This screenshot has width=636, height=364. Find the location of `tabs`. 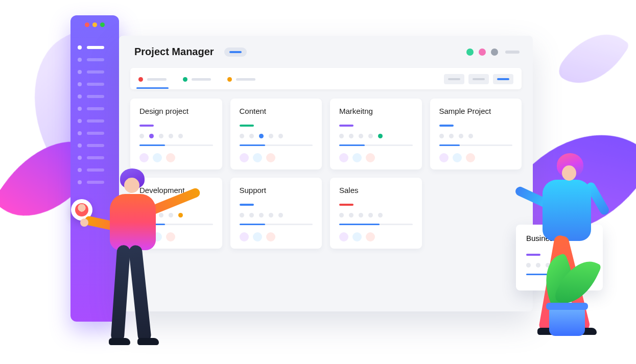

tabs is located at coordinates (197, 80).